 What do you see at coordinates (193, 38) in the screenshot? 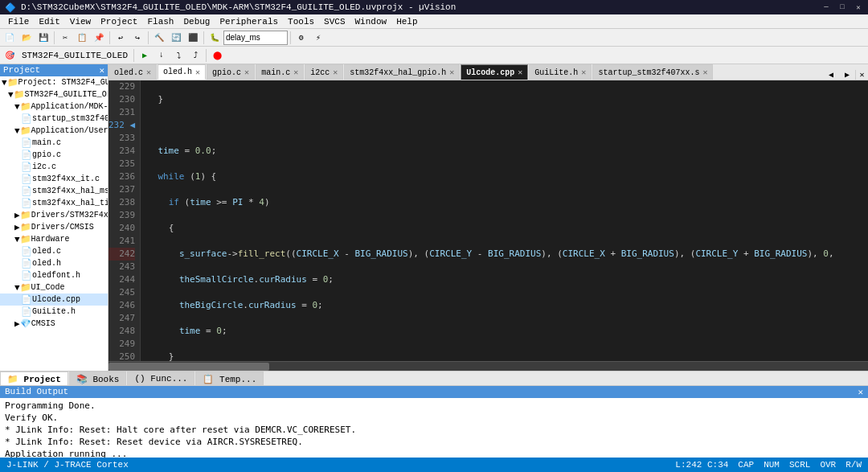
I see `stop-button: ⬛` at bounding box center [193, 38].